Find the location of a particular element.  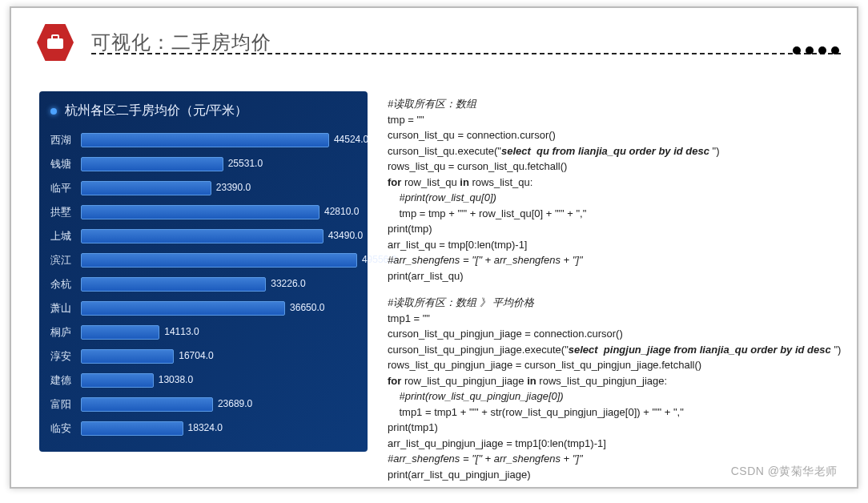

watermark: CSDN @黄菊华老师 is located at coordinates (785, 472).